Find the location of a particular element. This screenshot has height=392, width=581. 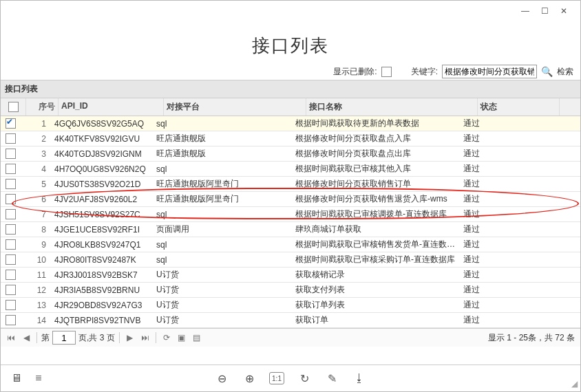

cell-api: 4K40TGDJ8SV92IGNM is located at coordinates (103, 154).